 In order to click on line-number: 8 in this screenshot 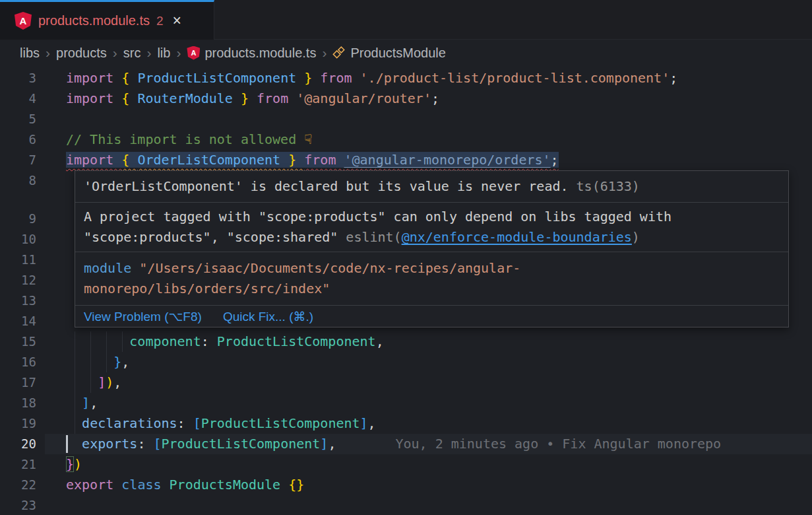, I will do `click(22, 181)`.